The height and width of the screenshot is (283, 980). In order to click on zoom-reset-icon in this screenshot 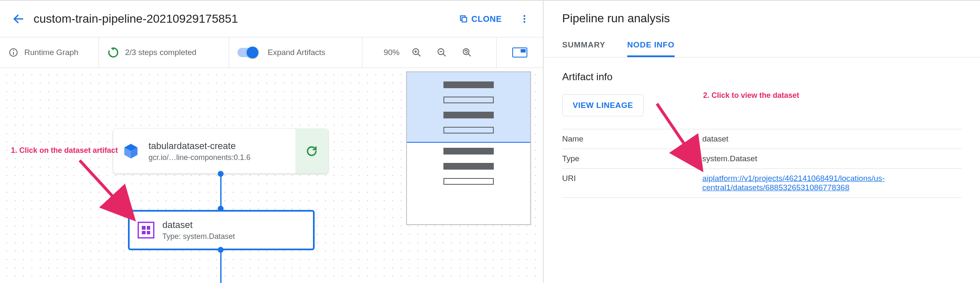, I will do `click(467, 52)`.